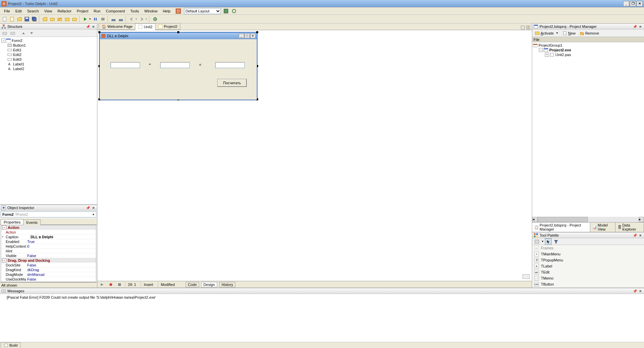 The width and height of the screenshot is (644, 348). What do you see at coordinates (95, 19) in the screenshot?
I see `pause-icon` at bounding box center [95, 19].